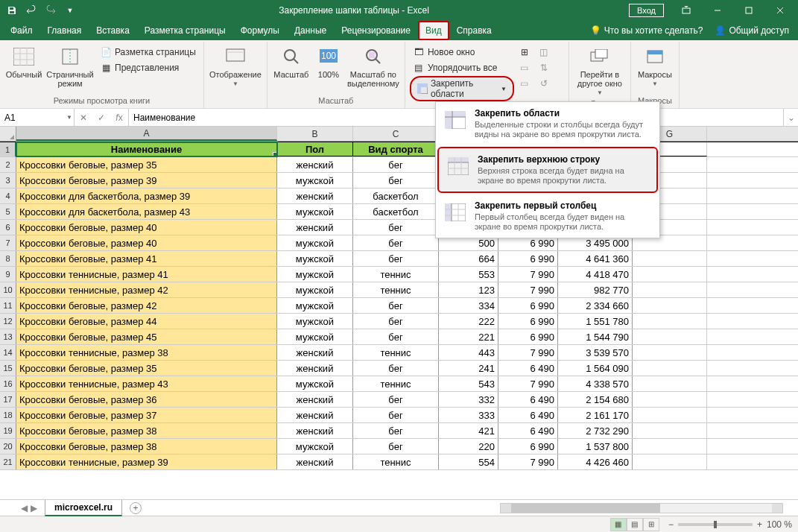  What do you see at coordinates (147, 212) in the screenshot?
I see `cell: Кроссовки для баскетбола, размер 43` at bounding box center [147, 212].